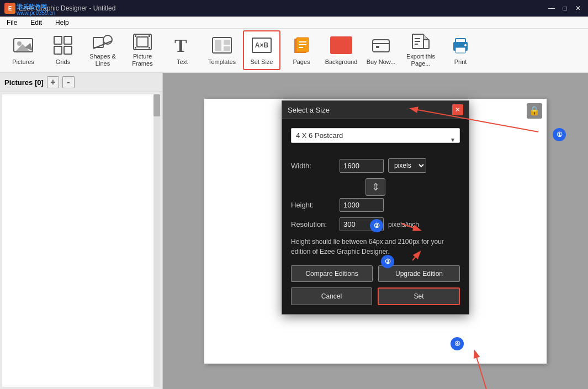  I want to click on tool-background: Background, so click(341, 50).